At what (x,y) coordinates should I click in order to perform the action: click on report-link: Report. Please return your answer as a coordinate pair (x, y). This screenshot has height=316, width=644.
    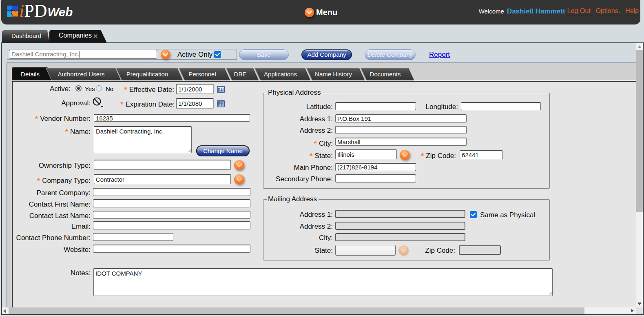
    Looking at the image, I should click on (440, 55).